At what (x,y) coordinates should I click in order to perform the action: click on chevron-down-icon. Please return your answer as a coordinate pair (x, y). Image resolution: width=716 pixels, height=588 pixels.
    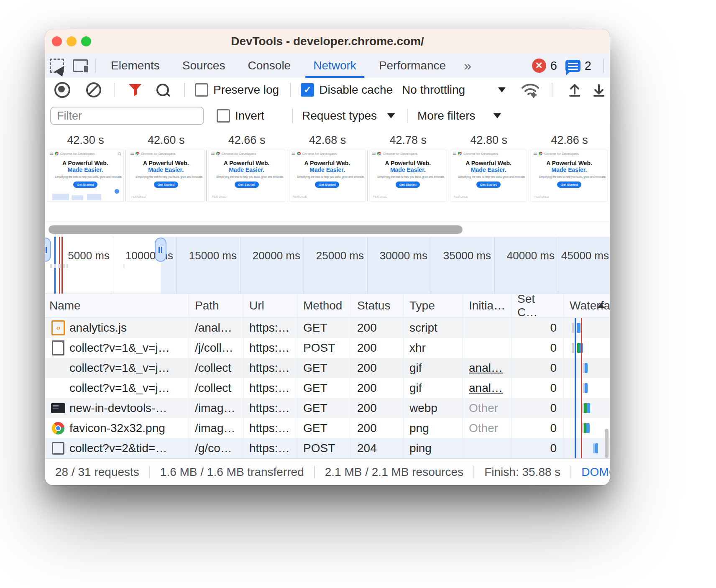
    Looking at the image, I should click on (497, 116).